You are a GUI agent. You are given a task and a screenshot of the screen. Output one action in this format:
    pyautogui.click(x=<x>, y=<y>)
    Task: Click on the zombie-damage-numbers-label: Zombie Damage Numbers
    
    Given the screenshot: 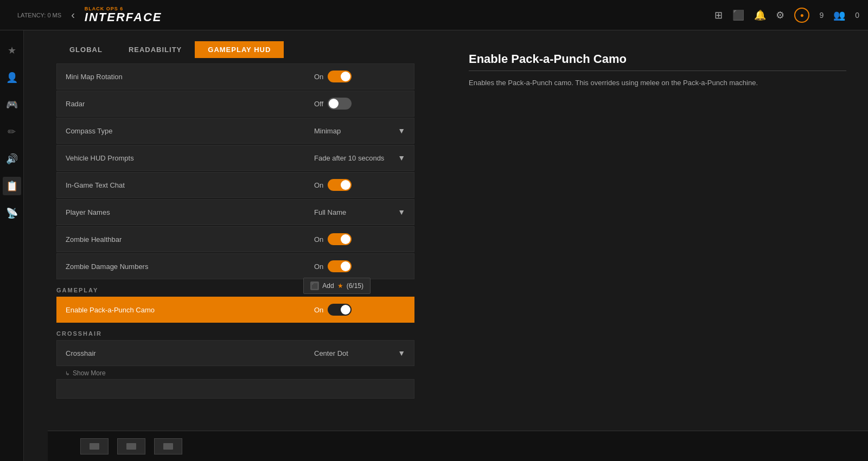 What is the action you would take?
    pyautogui.click(x=181, y=267)
    